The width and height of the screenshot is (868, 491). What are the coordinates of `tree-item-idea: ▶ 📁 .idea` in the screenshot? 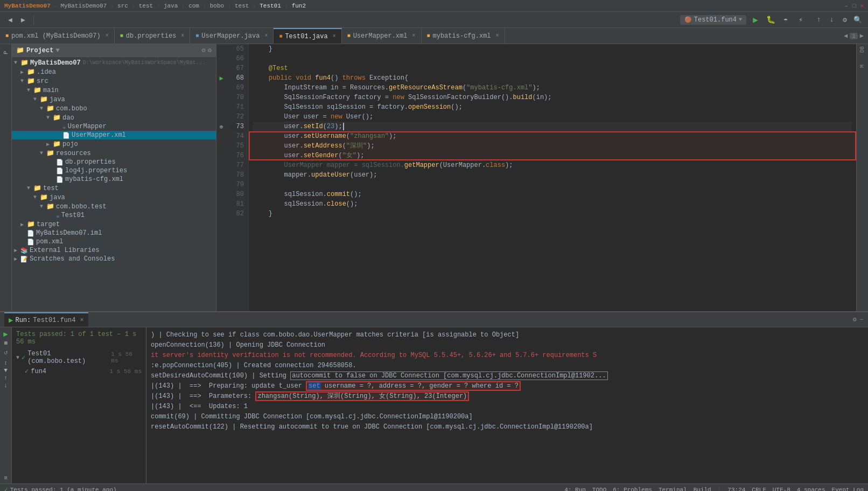 It's located at (114, 72).